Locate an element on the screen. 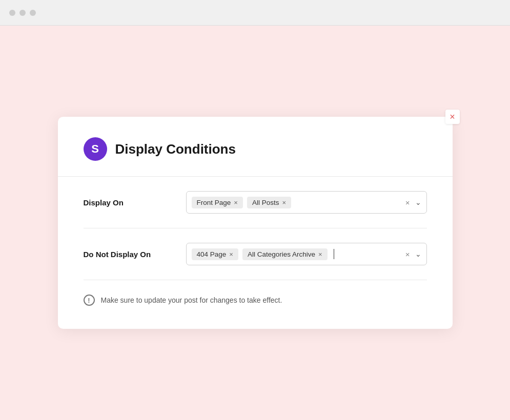 This screenshot has width=510, height=420. display-on-field: Front Page × All Posts × × ⌄ is located at coordinates (307, 202).